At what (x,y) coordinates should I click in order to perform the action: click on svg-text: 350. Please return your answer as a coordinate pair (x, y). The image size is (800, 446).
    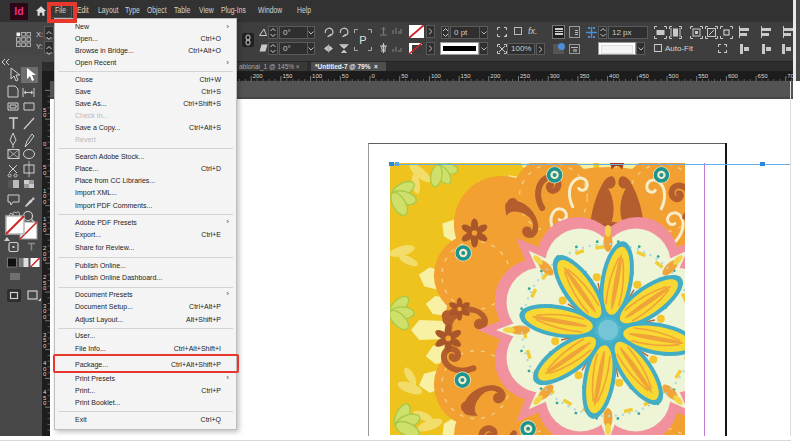
    Looking at the image, I should click on (584, 75).